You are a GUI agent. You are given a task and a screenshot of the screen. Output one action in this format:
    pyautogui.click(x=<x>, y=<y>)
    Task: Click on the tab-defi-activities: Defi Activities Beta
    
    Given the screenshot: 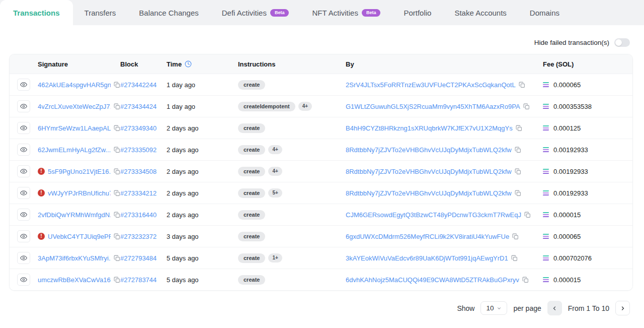 What is the action you would take?
    pyautogui.click(x=256, y=13)
    